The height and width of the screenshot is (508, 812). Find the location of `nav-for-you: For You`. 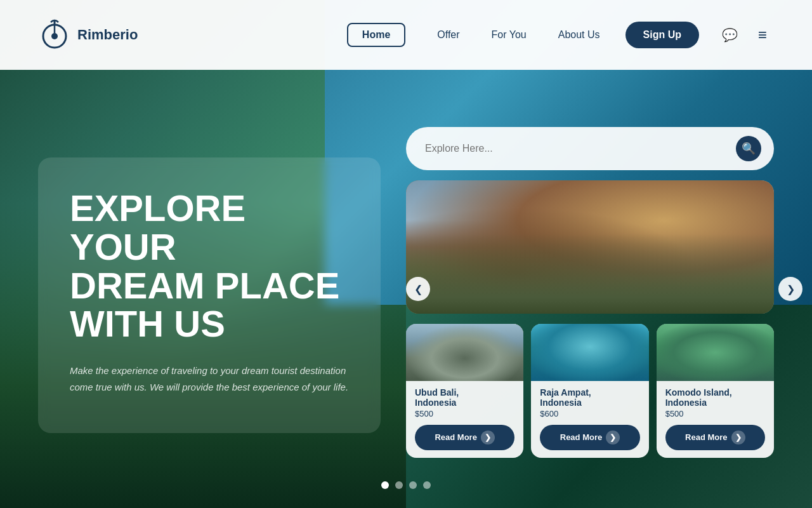

nav-for-you: For You is located at coordinates (509, 35).